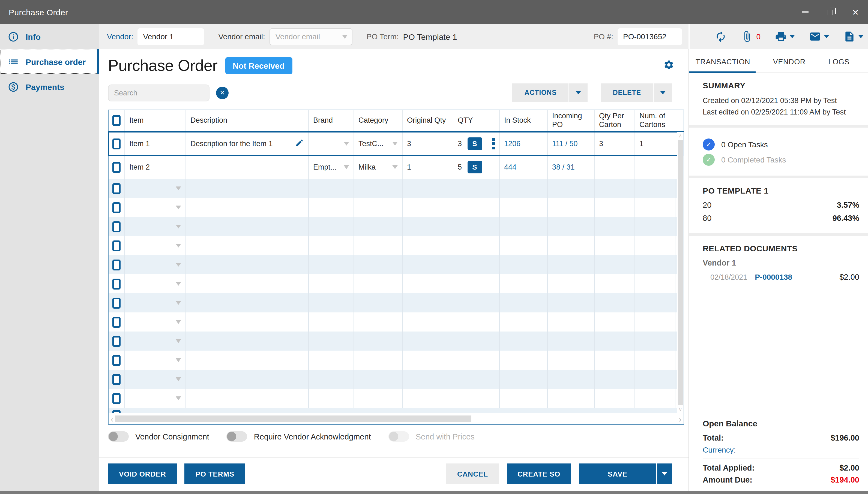 The height and width of the screenshot is (494, 868). I want to click on incoming-po-cell: 111 / 50, so click(571, 144).